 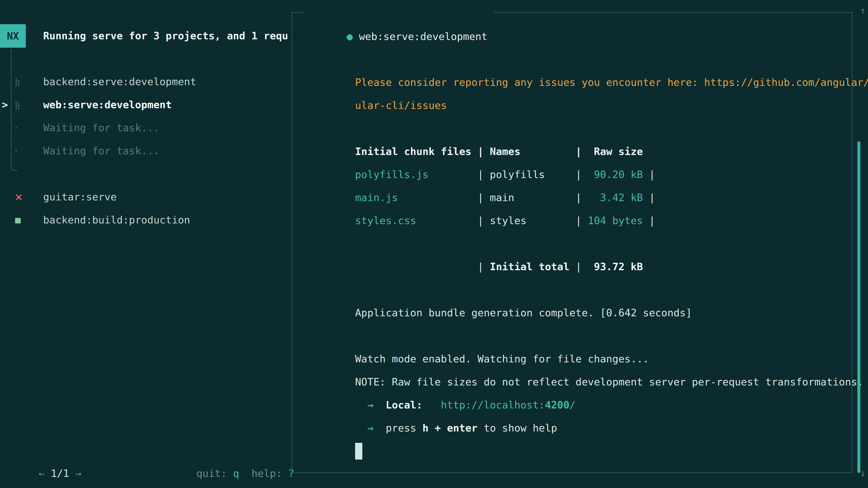 I want to click on nx-logo: NX, so click(x=13, y=36).